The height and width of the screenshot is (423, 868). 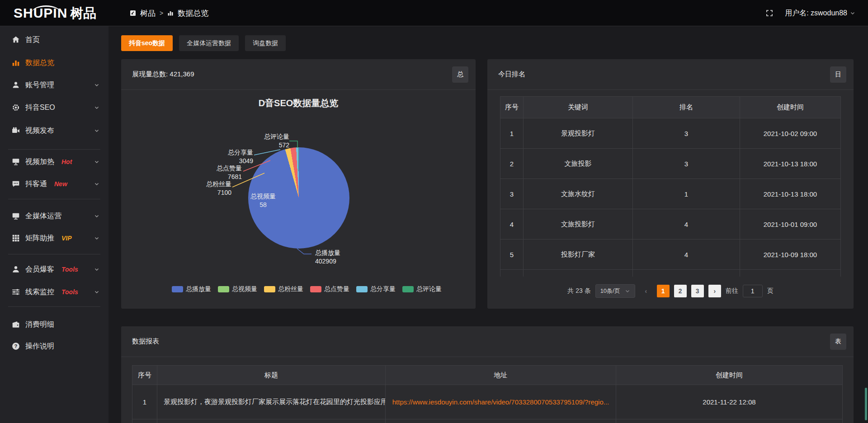 What do you see at coordinates (54, 131) in the screenshot?
I see `sidebar-item-video-publish: 视频发布` at bounding box center [54, 131].